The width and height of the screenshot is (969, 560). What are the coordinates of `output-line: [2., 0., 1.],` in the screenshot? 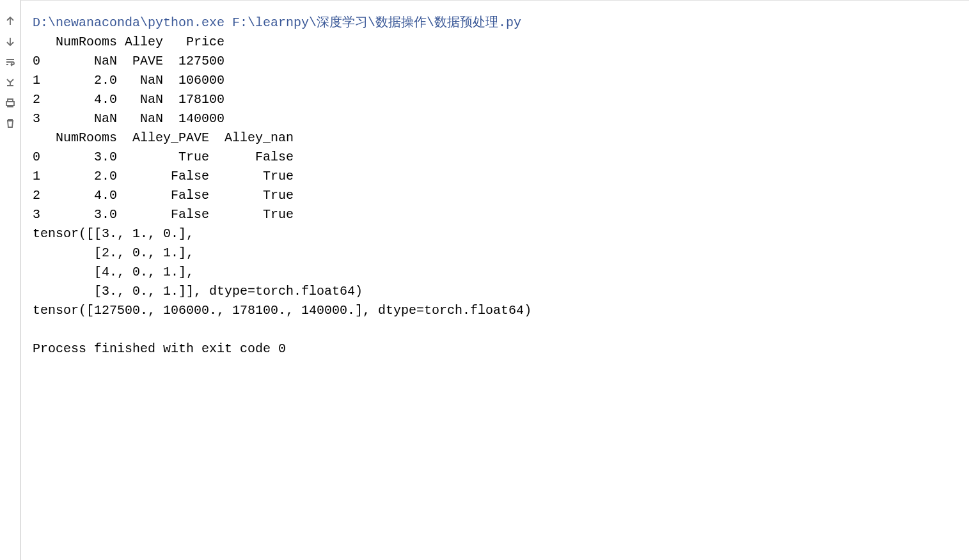 It's located at (113, 253).